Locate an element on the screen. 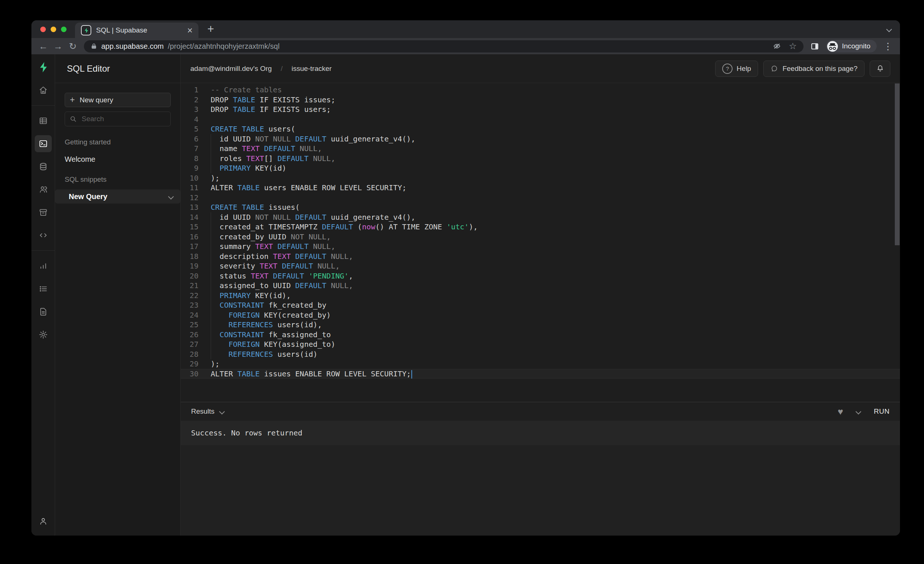 The width and height of the screenshot is (924, 564). code-line: 26 CONSTRAINT fk_assigned_to is located at coordinates (540, 335).